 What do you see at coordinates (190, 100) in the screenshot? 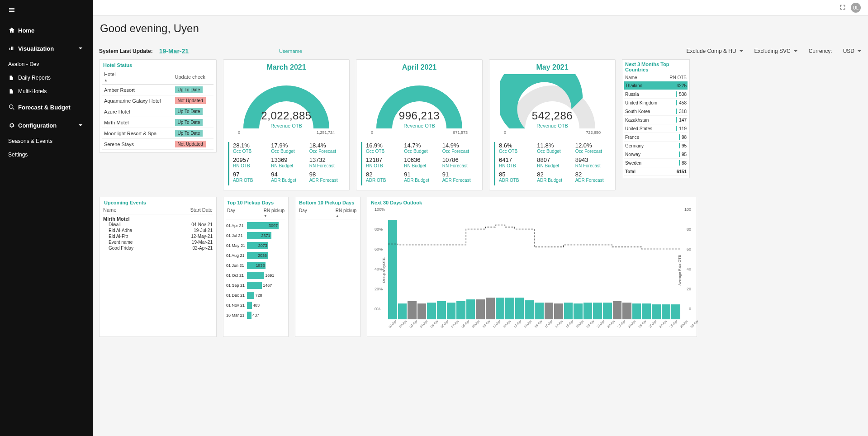
I see `status-badge: Not Updated` at bounding box center [190, 100].